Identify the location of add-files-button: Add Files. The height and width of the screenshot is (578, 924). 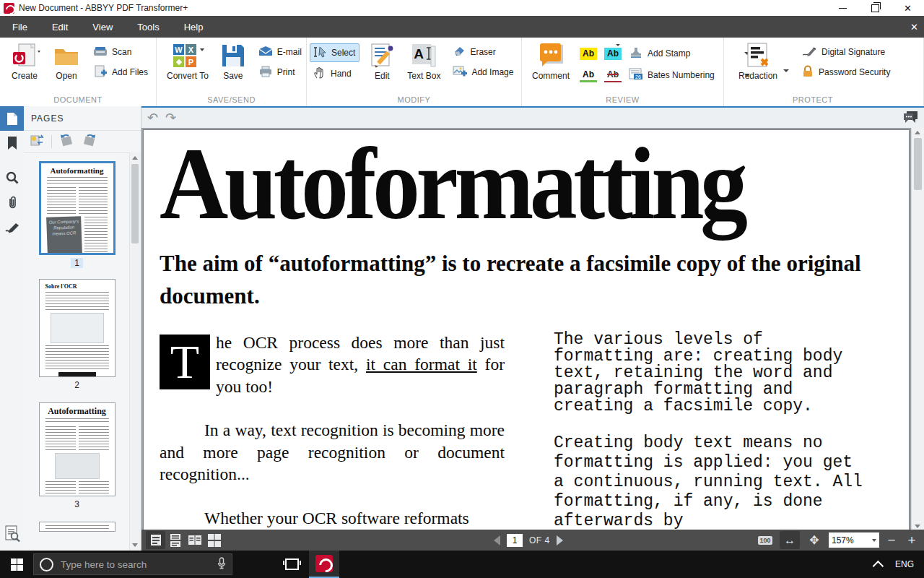
(121, 72).